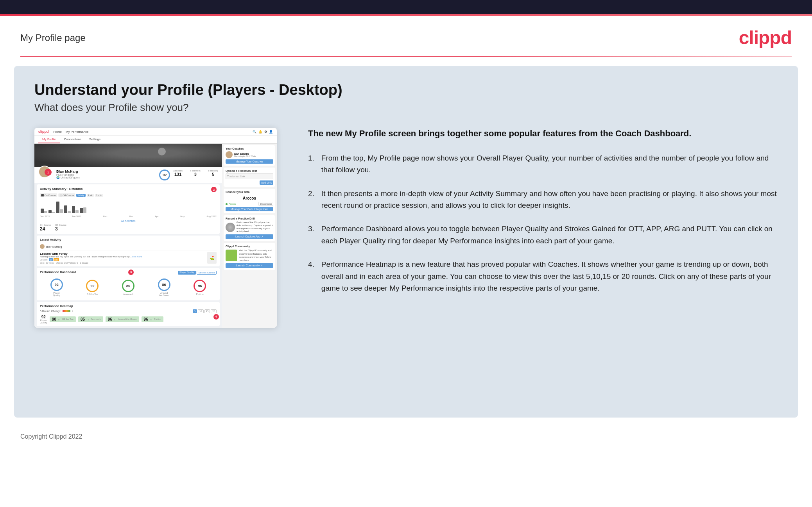 The height and width of the screenshot is (507, 812). I want to click on settings-icon: ⚙, so click(266, 132).